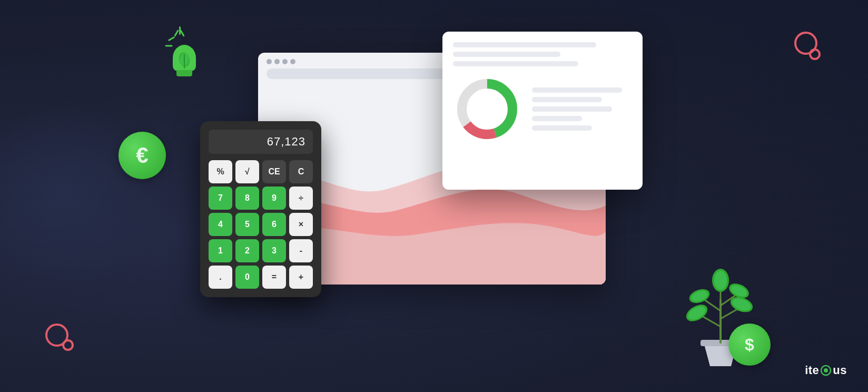 This screenshot has height=392, width=868. What do you see at coordinates (220, 224) in the screenshot?
I see `calc-btn-4: 4` at bounding box center [220, 224].